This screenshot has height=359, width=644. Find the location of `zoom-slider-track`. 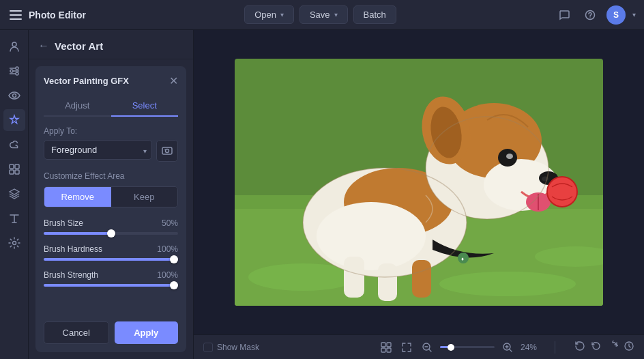

zoom-slider-track is located at coordinates (467, 347).